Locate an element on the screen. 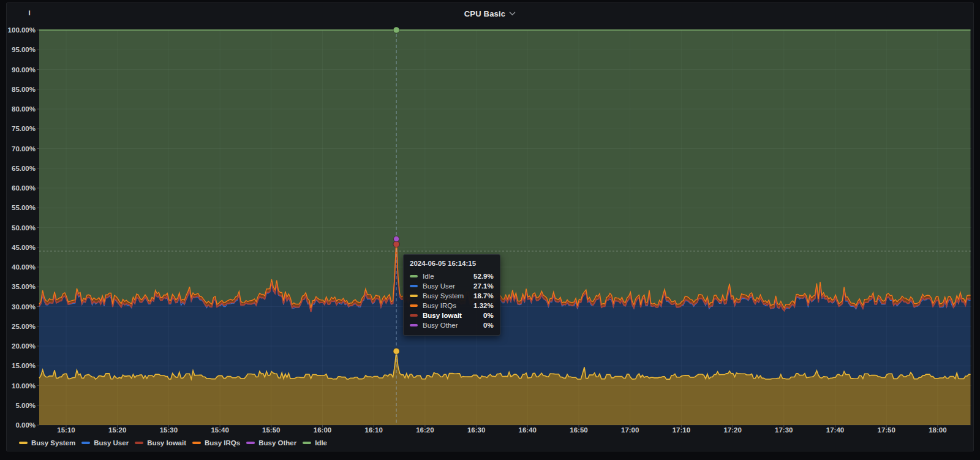 This screenshot has height=460, width=980. x-axis-label: 15:50 is located at coordinates (271, 430).